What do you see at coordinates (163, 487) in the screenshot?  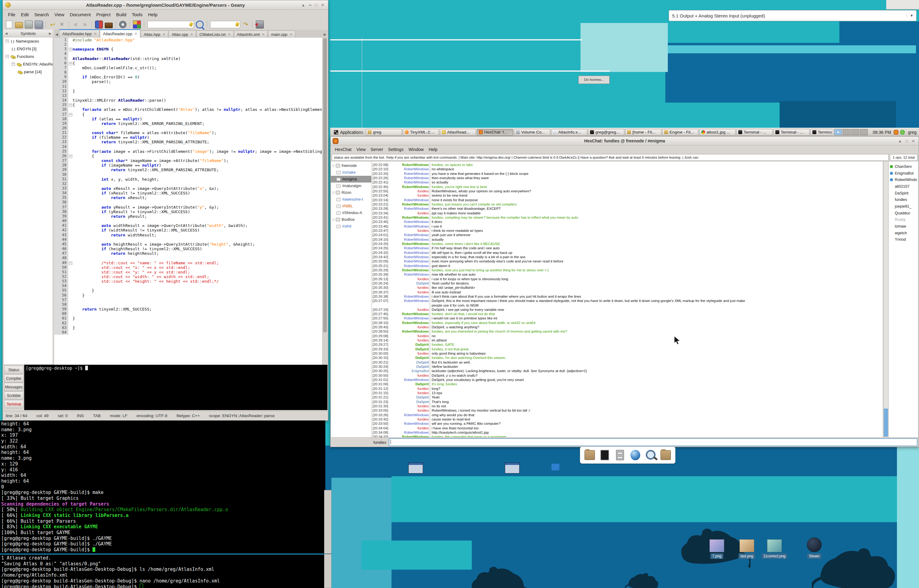 I see `terminal-build-window: height: 64name: 3.pngx: 197y: 322width: …` at bounding box center [163, 487].